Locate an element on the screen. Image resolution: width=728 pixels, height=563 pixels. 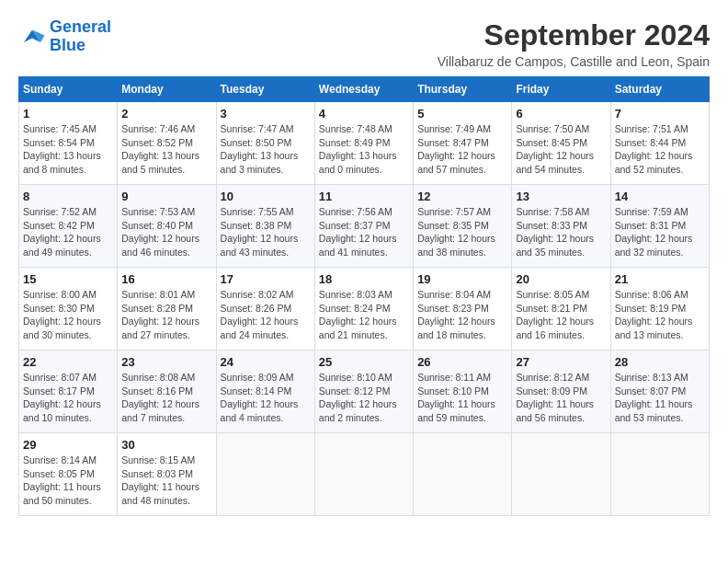
calendar-cell: 16 Sunrise: 8:01 AM Sunset: 8:28 PM Dayl… is located at coordinates (167, 309).